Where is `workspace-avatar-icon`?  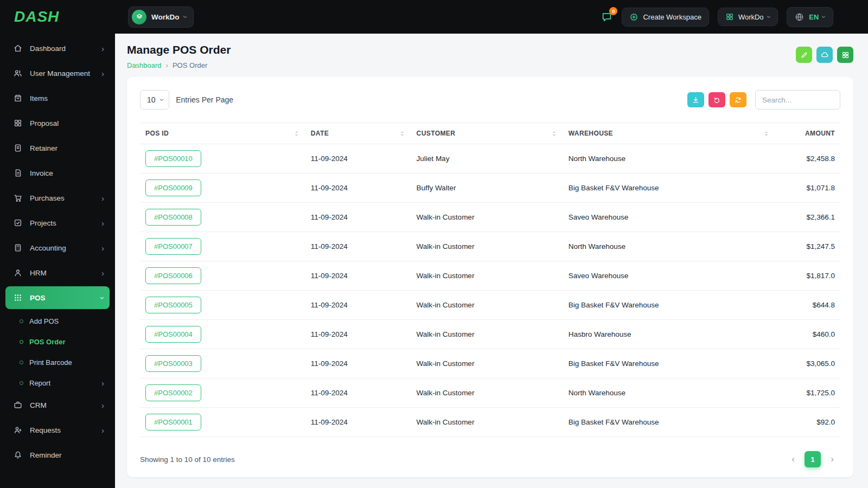
workspace-avatar-icon is located at coordinates (139, 17).